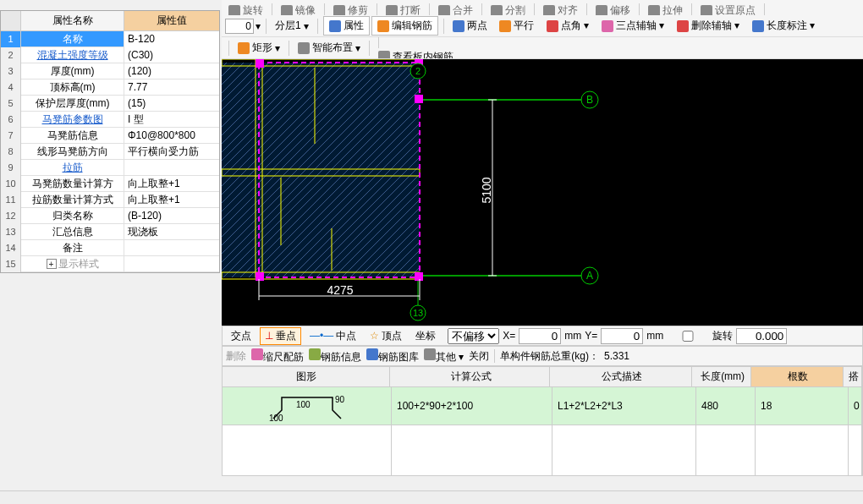 This screenshot has width=863, height=504. I want to click on col-formula: 计算公式, so click(470, 377).